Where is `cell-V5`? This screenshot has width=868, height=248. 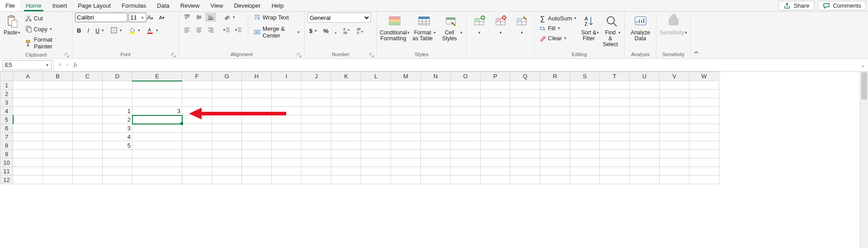 cell-V5 is located at coordinates (675, 119).